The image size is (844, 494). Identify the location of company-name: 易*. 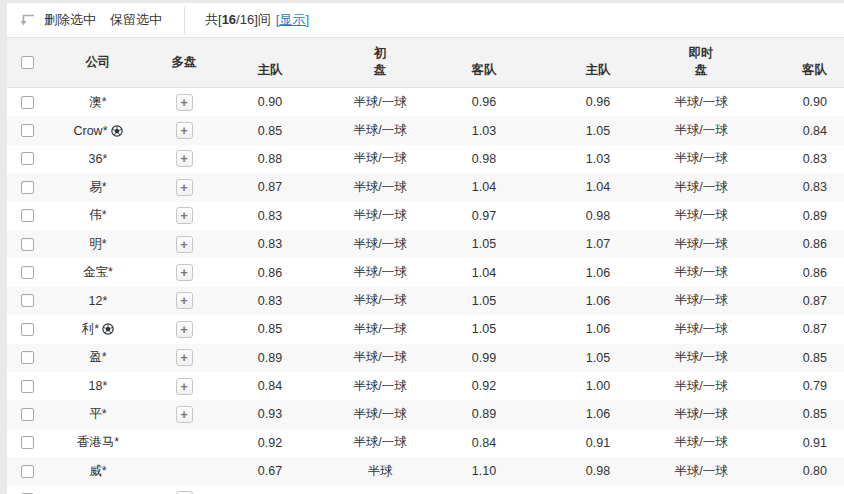
(98, 188).